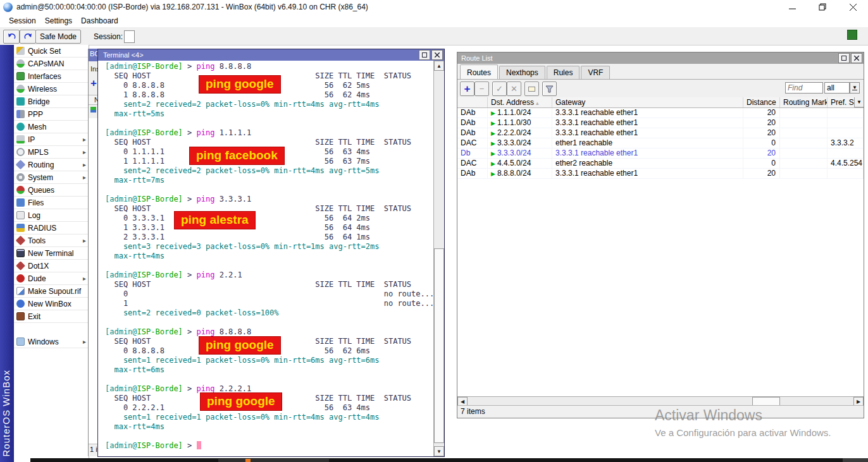 The height and width of the screenshot is (462, 868). What do you see at coordinates (51, 127) in the screenshot?
I see `sidebar-item-mesh: Mesh` at bounding box center [51, 127].